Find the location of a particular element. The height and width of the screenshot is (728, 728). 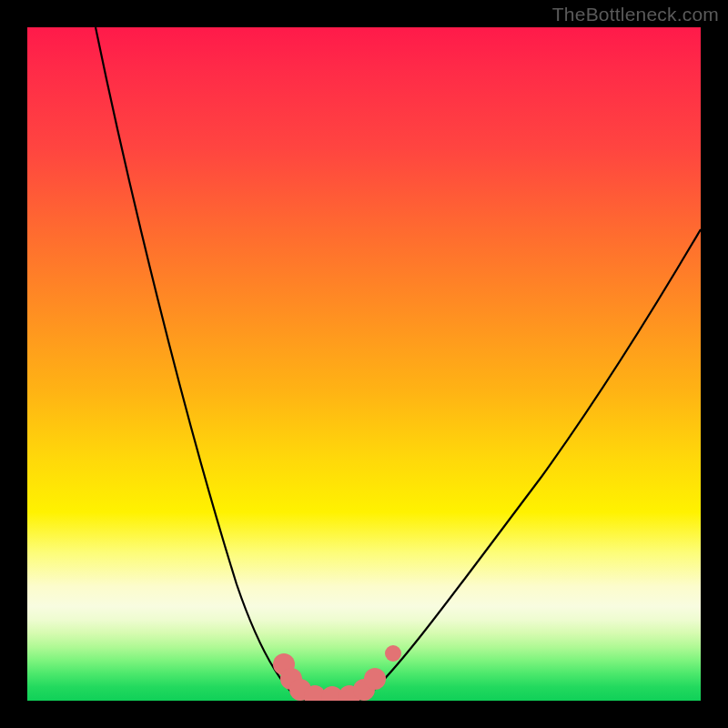

marker-group is located at coordinates (337, 673).